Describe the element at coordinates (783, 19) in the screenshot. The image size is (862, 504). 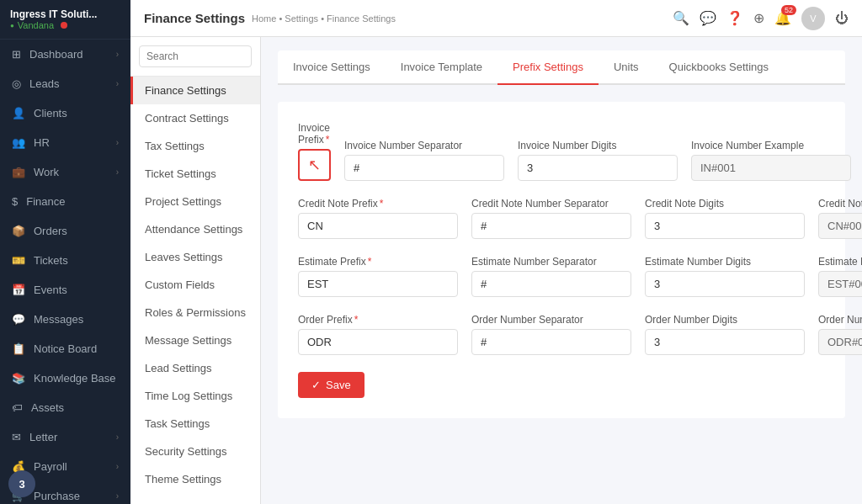
I see `notification-badge: 🔔 52` at that location.